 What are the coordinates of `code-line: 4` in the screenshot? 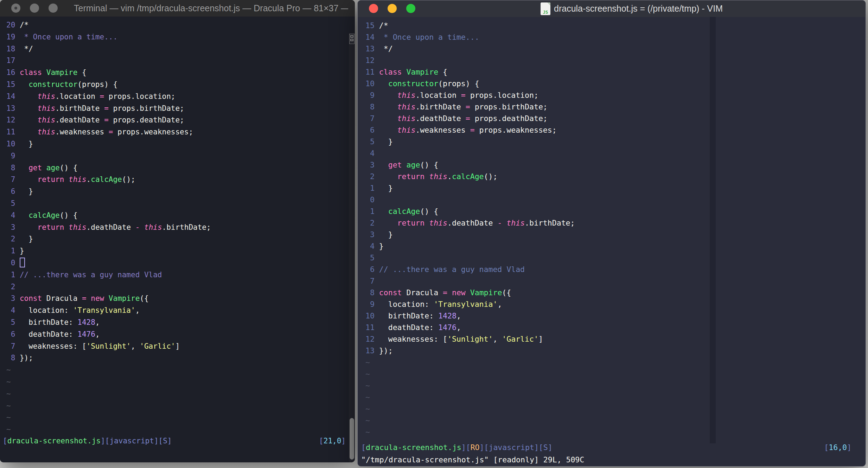 It's located at (615, 153).